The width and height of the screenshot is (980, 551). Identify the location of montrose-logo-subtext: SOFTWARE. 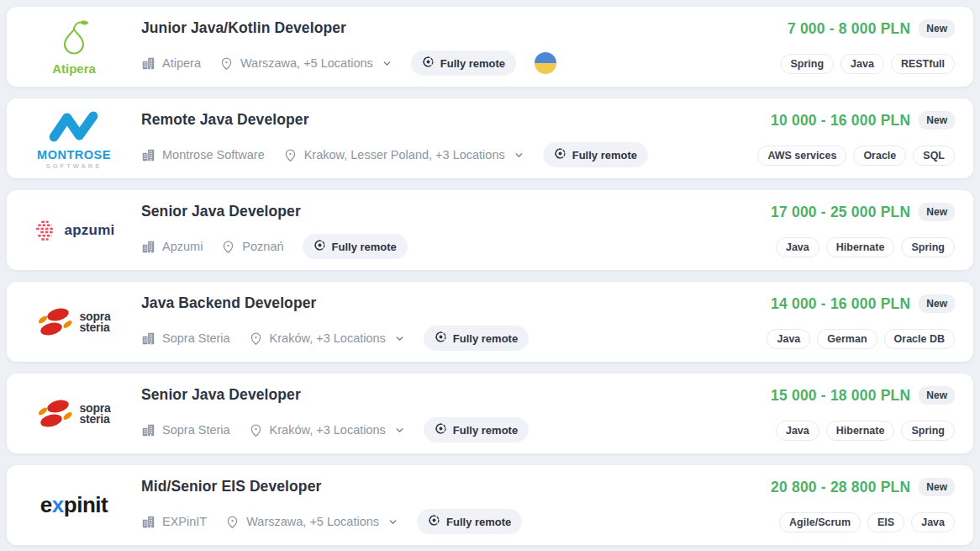
(74, 167).